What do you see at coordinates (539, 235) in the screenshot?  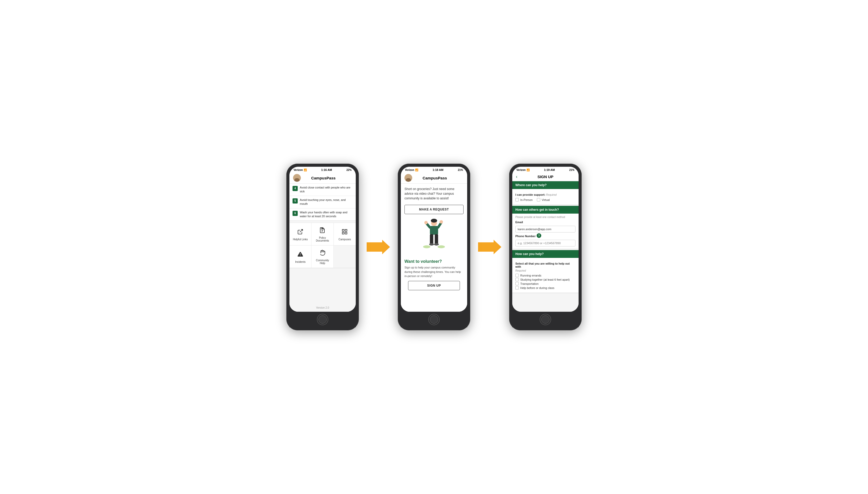 I see `info-icon: ?` at bounding box center [539, 235].